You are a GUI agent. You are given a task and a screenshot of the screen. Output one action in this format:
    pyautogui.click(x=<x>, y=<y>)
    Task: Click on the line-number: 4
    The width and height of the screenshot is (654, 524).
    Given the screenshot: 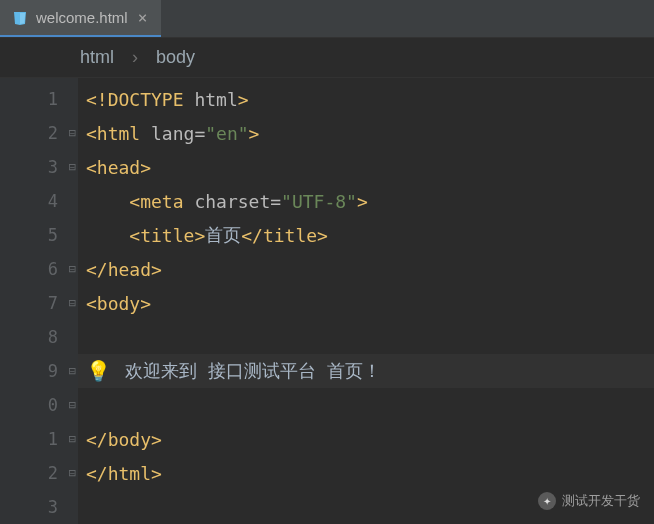 What is the action you would take?
    pyautogui.click(x=53, y=201)
    